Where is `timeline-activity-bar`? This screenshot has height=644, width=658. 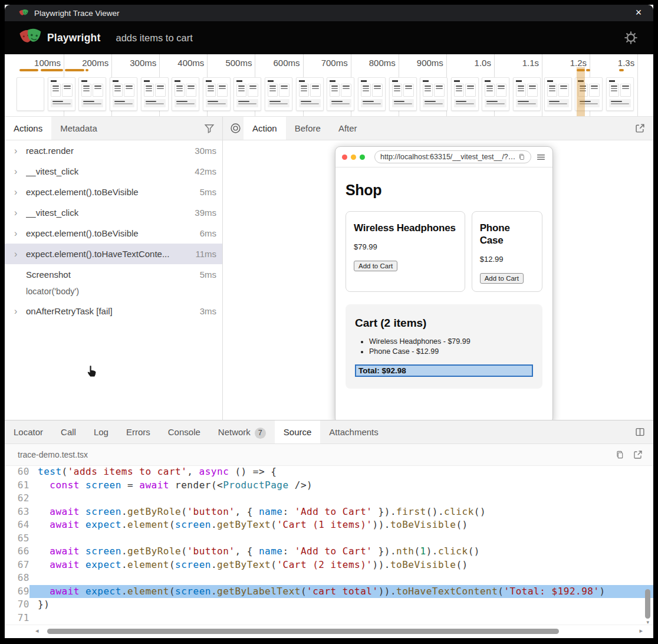
timeline-activity-bar is located at coordinates (52, 70).